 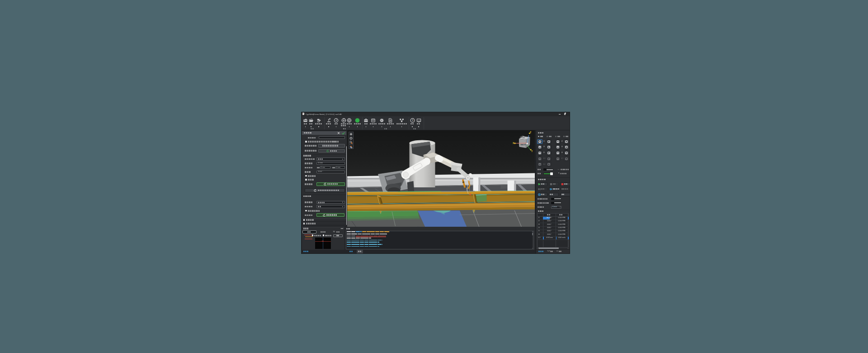 What do you see at coordinates (523, 145) in the screenshot?
I see `svg-text: BACK` at bounding box center [523, 145].